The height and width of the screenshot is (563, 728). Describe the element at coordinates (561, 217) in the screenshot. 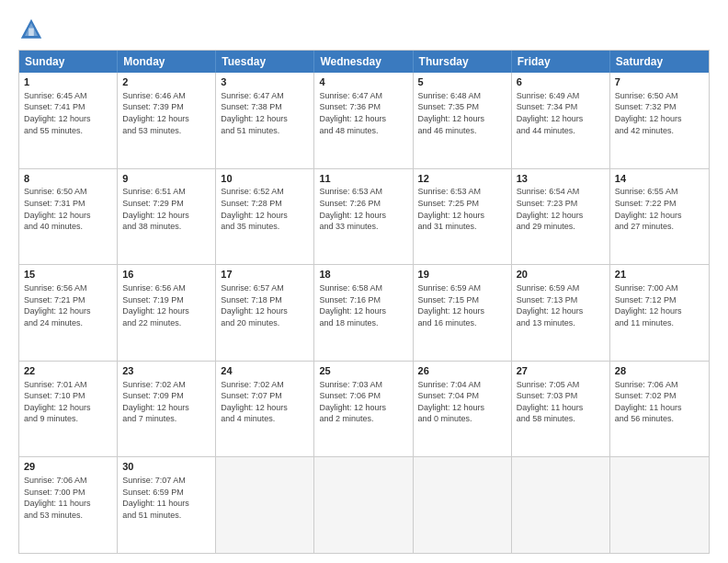

I see `cal-cell: 13Sunrise: 6:54 AM Sunset: 7:23 PM Dayli…` at that location.